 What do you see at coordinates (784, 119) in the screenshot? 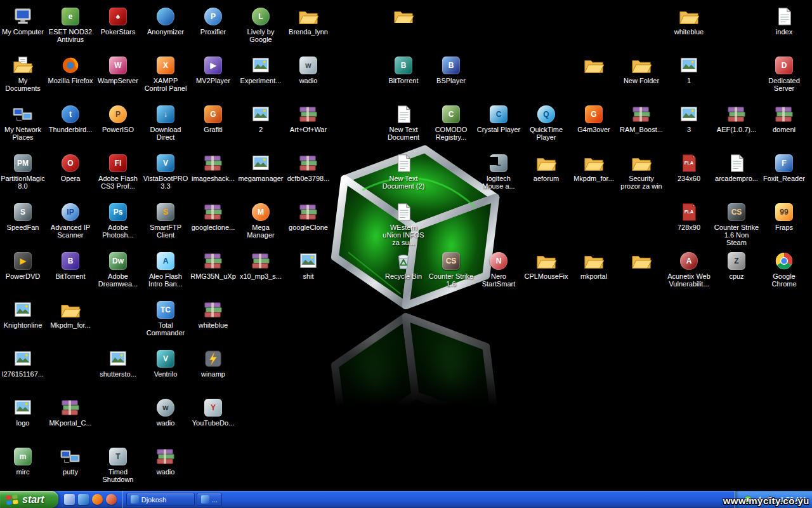
I see `desktop-icon-domeni: domeni` at bounding box center [784, 119].